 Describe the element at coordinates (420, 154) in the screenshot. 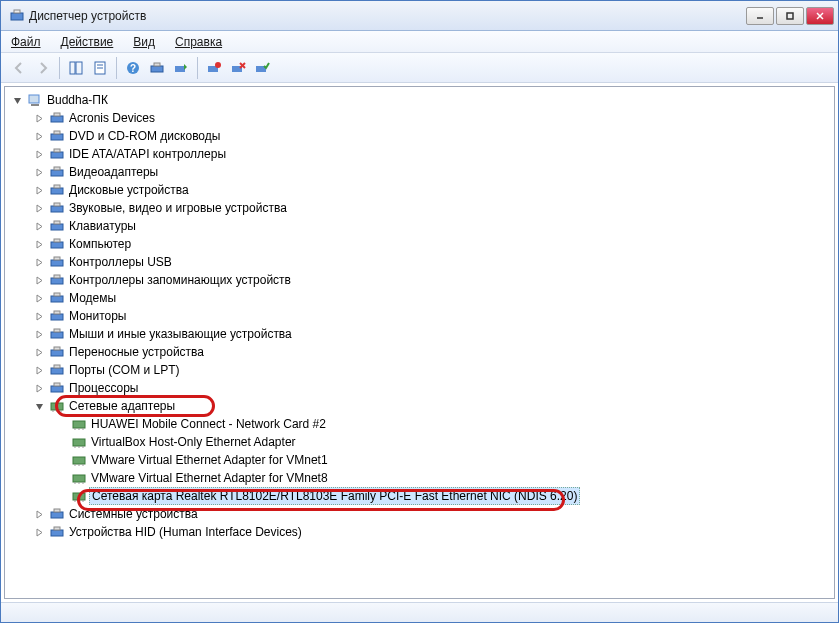

I see `tree-category-2: IDE ATA/ATAPI контроллеры` at that location.